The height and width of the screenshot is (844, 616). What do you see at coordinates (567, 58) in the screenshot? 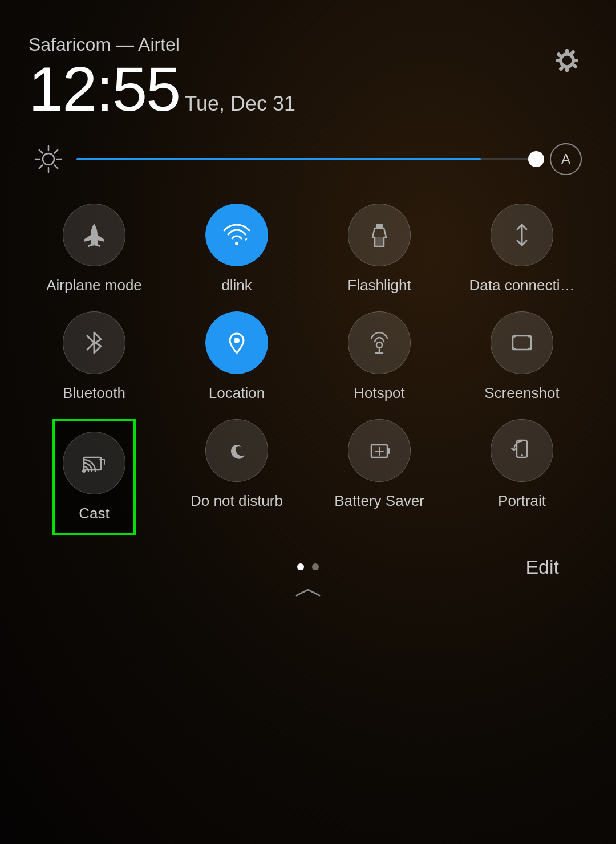
I see `settings-button` at bounding box center [567, 58].